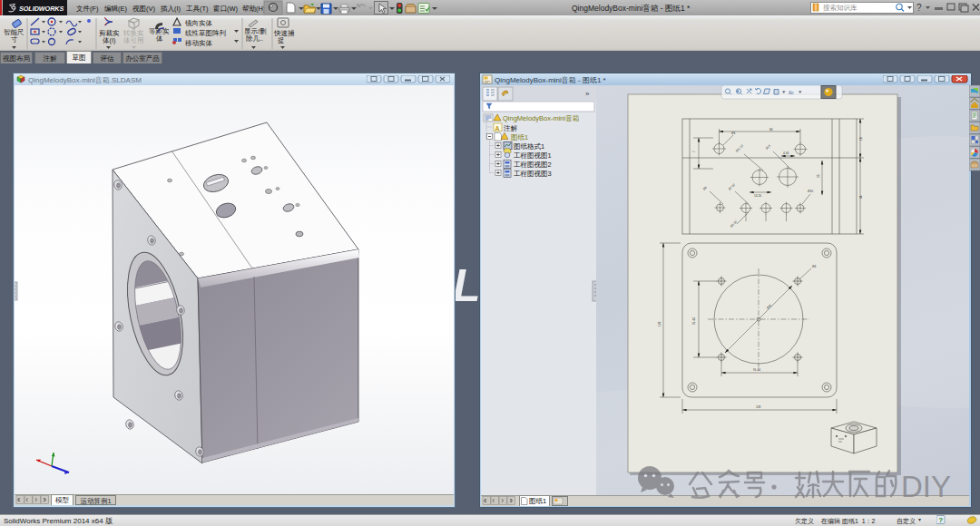  I want to click on svg-text: 44, so click(861, 197).